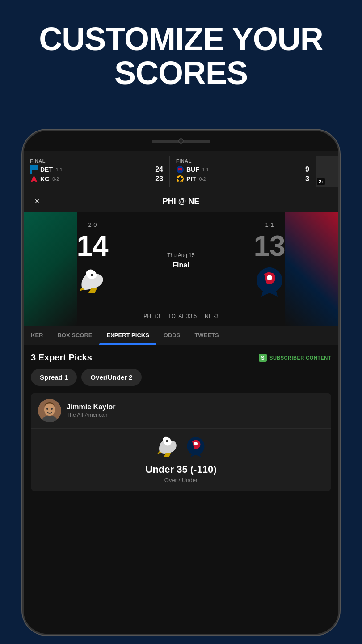  I want to click on kc-name: KC, so click(45, 179).